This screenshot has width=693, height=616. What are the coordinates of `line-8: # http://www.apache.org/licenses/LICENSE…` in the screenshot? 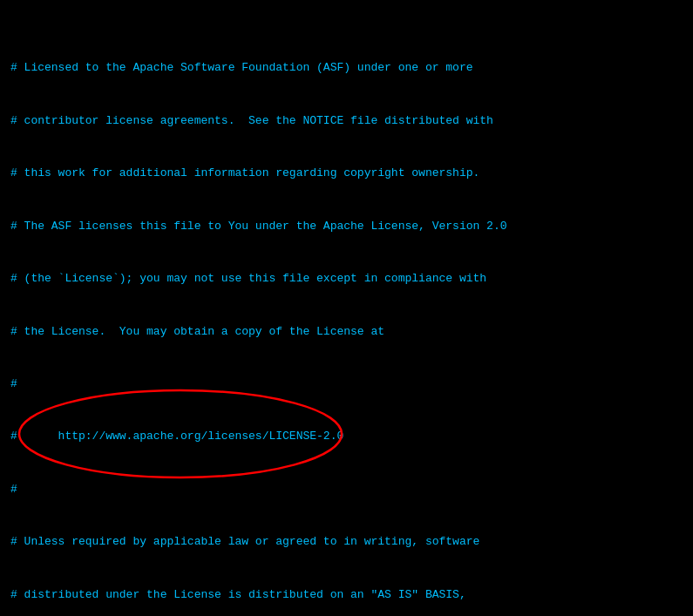 It's located at (347, 437).